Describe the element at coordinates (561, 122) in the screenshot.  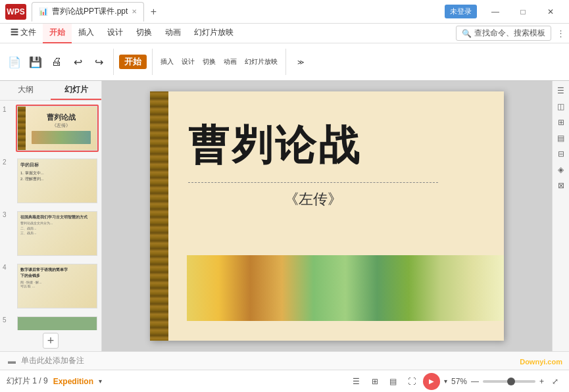
I see `right-tool-3: ⊞` at that location.